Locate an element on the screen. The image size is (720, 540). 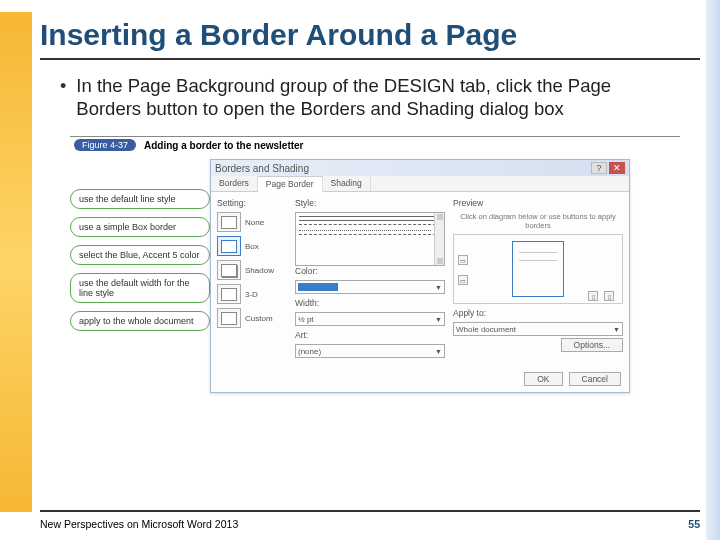
art-label: Art: is located at coordinates (370, 335).